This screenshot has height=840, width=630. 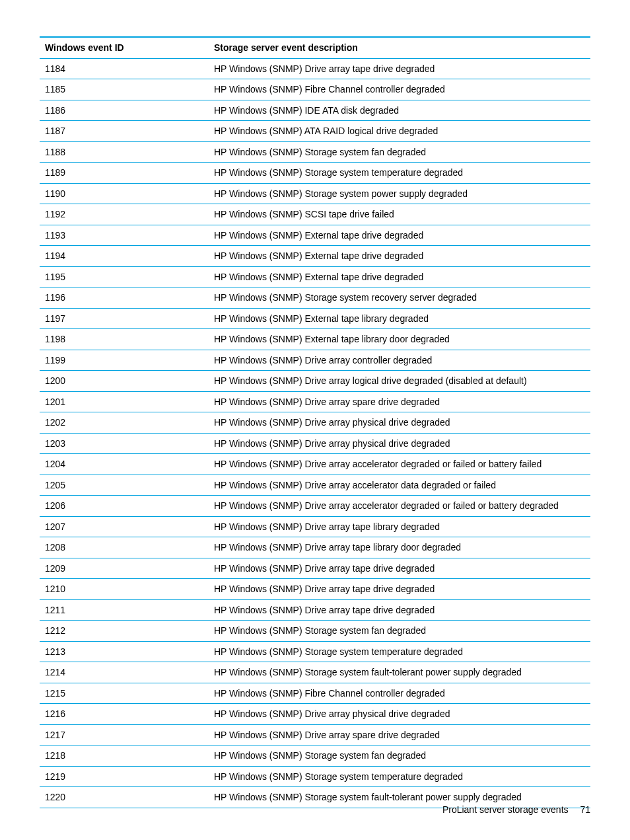 What do you see at coordinates (315, 485) in the screenshot?
I see `table-row: 1205HP Windows (SNMP) Drive array accele…` at bounding box center [315, 485].